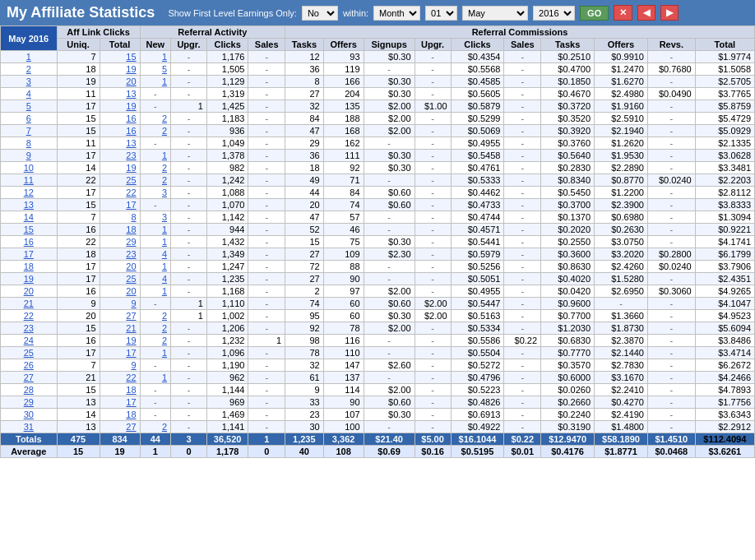 The width and height of the screenshot is (755, 560). I want to click on day-link: 5, so click(30, 107).